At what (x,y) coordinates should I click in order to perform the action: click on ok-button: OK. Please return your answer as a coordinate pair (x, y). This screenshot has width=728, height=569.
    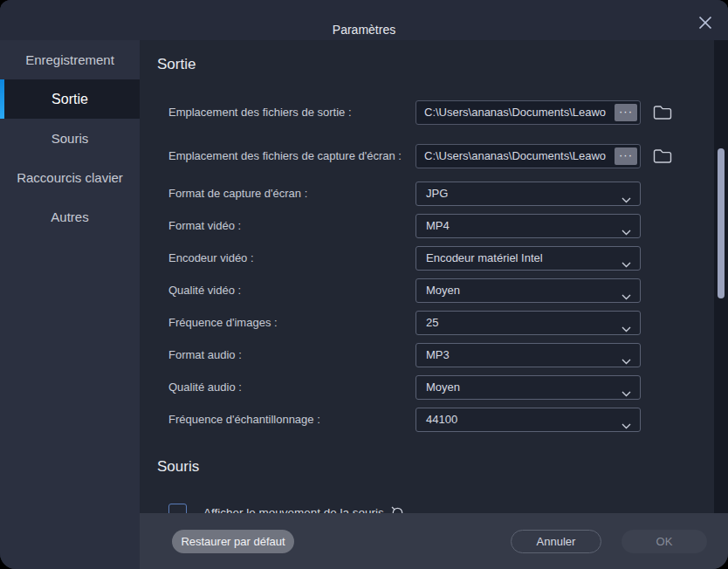
    Looking at the image, I should click on (664, 541).